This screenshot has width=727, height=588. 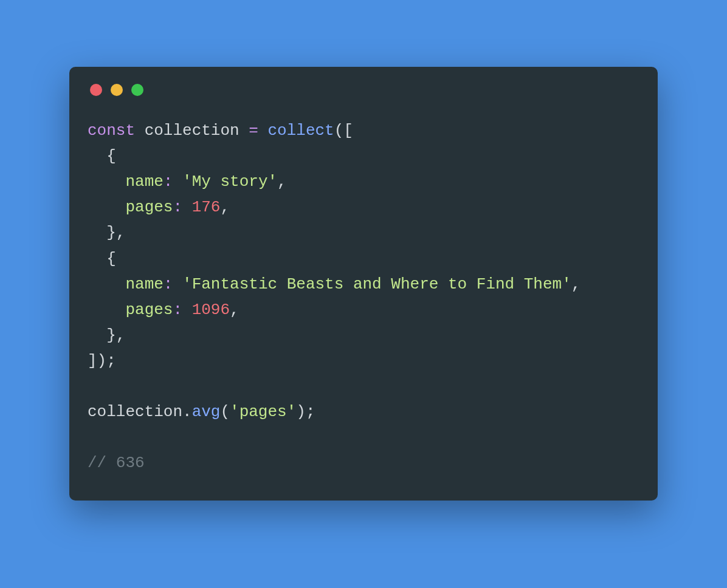 What do you see at coordinates (111, 131) in the screenshot?
I see `keyword-const: const` at bounding box center [111, 131].